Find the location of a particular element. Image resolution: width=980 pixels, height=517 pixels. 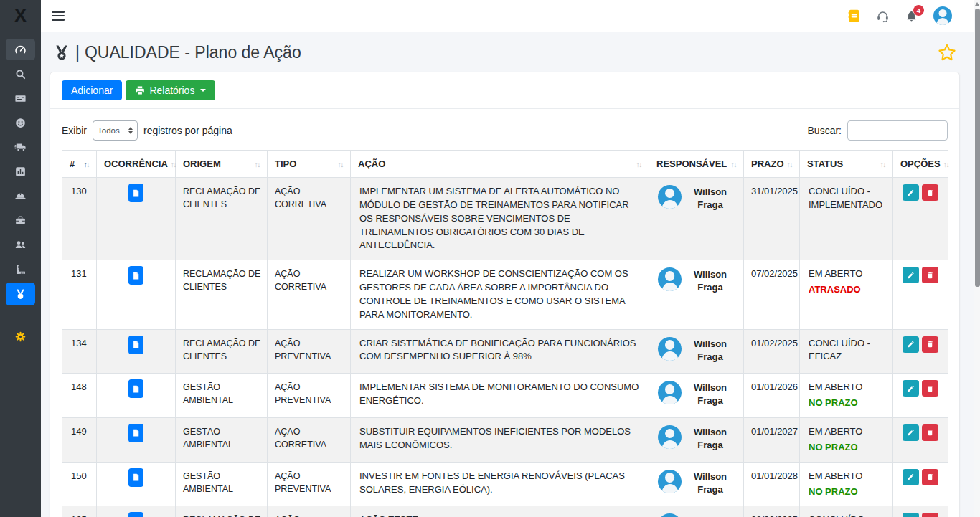

contacts-button is located at coordinates (854, 16).